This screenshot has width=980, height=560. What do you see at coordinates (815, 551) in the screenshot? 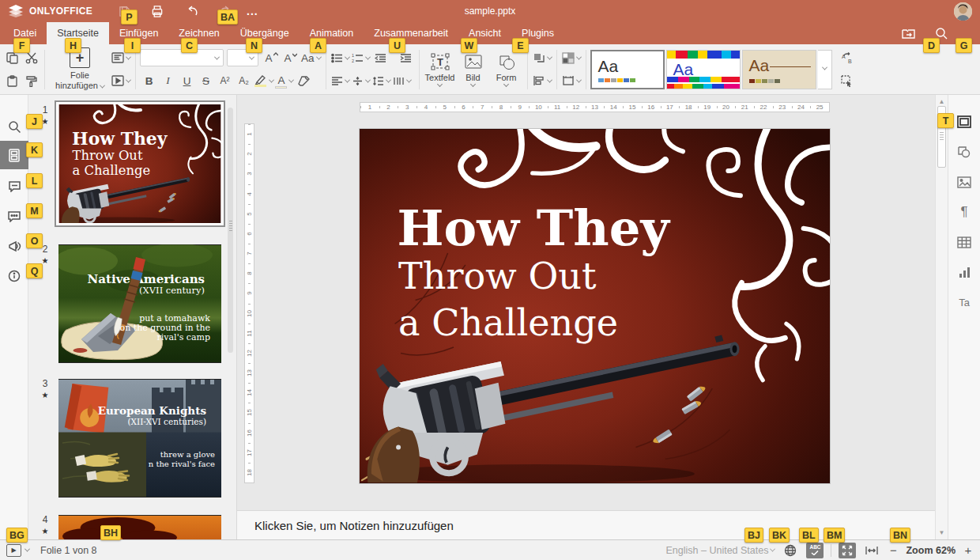
I see `spell-check-button: ABC` at bounding box center [815, 551].